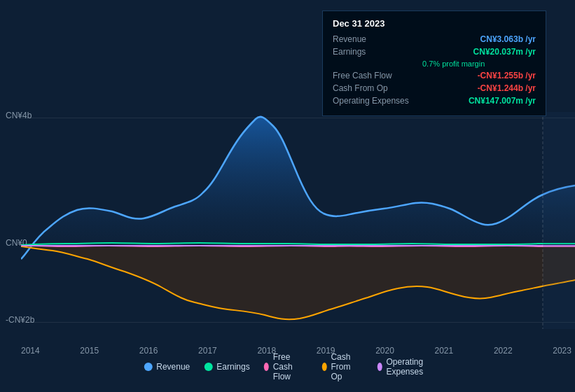  Describe the element at coordinates (403, 367) in the screenshot. I see `legend-item-opex: Operating Expenses` at that location.